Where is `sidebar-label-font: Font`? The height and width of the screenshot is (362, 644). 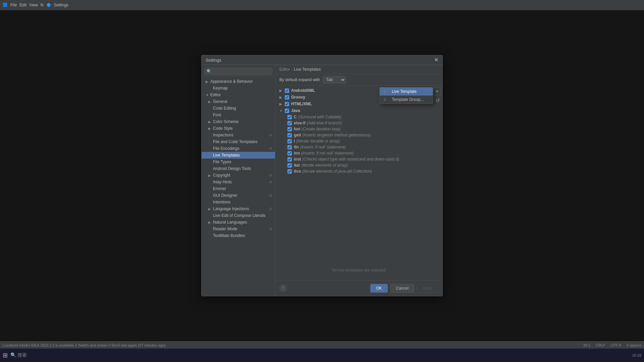
sidebar-label-font: Font is located at coordinates (217, 115).